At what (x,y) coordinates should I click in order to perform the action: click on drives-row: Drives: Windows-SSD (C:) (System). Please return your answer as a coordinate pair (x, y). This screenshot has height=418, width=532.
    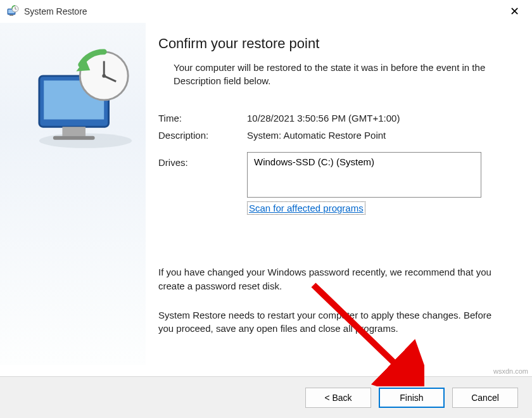
    Looking at the image, I should click on (332, 175).